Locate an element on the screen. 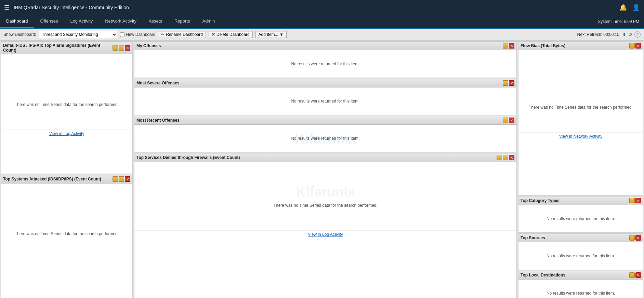 This screenshot has height=298, width=644. hamburger-icon: ☰ is located at coordinates (7, 8).